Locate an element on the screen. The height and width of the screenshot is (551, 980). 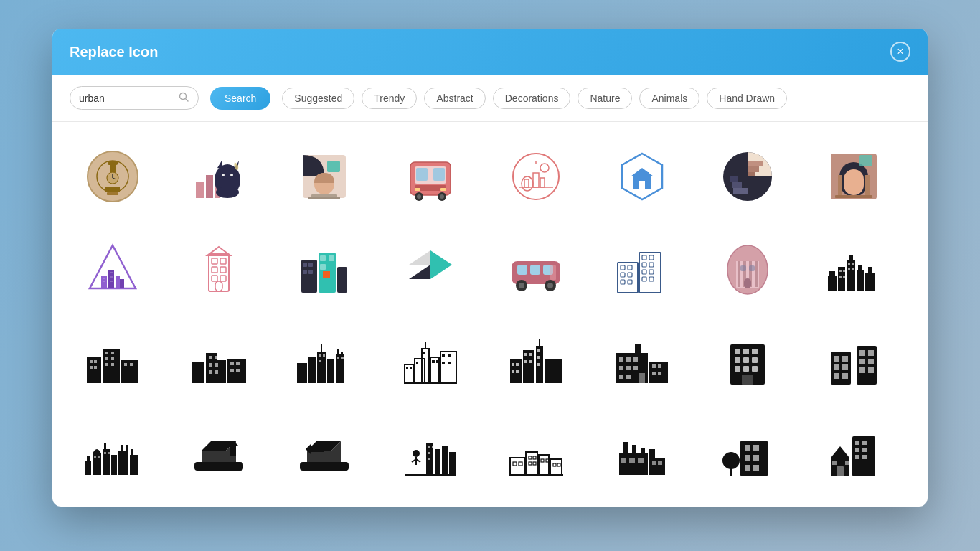
icon-cell-house-hex is located at coordinates (642, 176).